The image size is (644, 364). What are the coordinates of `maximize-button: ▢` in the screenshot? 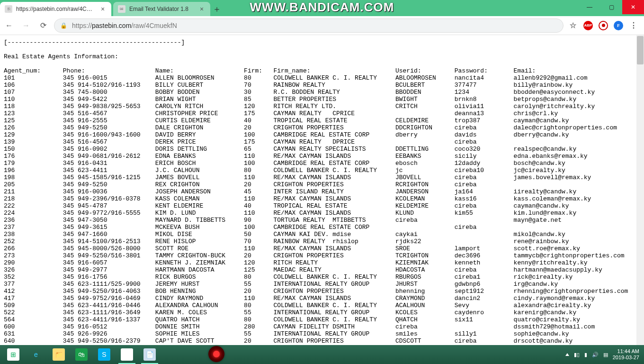 It's located at (611, 7).